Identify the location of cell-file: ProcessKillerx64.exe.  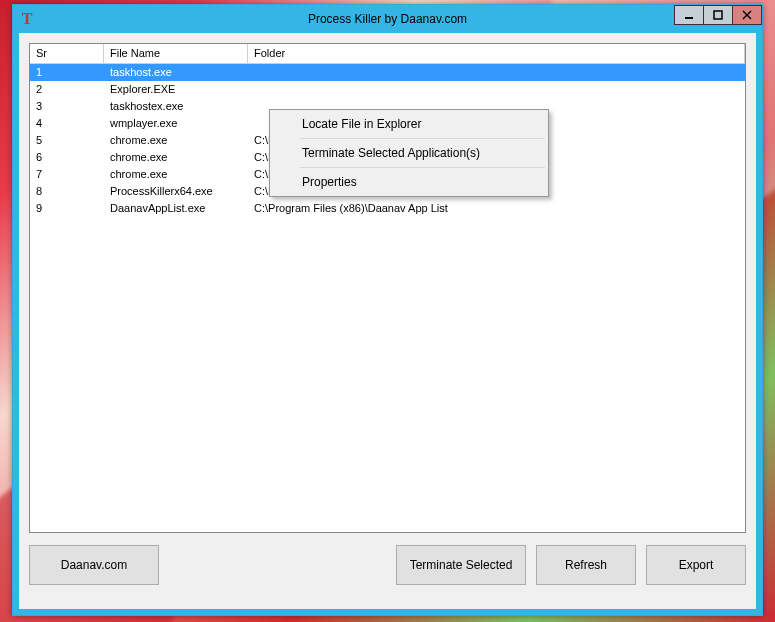
(176, 192).